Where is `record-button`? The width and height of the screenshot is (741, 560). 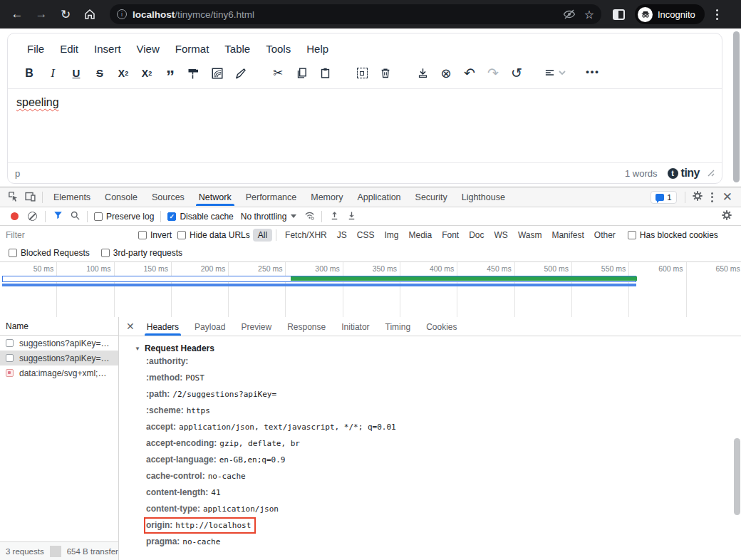 record-button is located at coordinates (14, 217).